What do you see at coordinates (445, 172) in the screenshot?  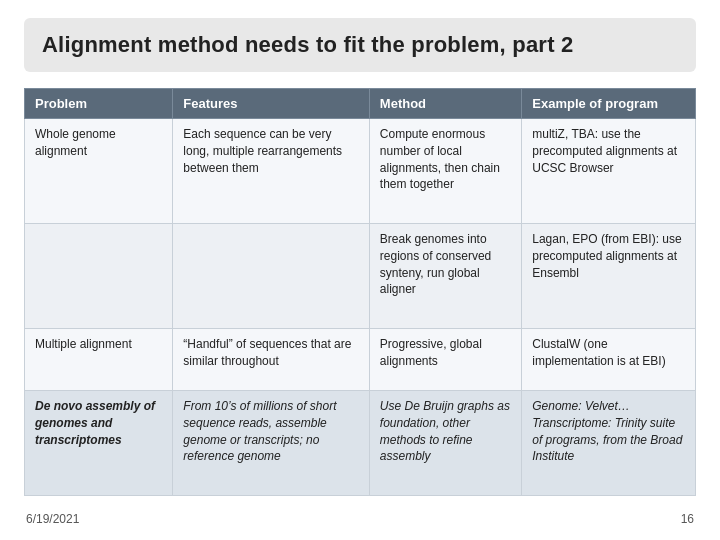 I see `cell-method: Compute enormous number of local alignme…` at bounding box center [445, 172].